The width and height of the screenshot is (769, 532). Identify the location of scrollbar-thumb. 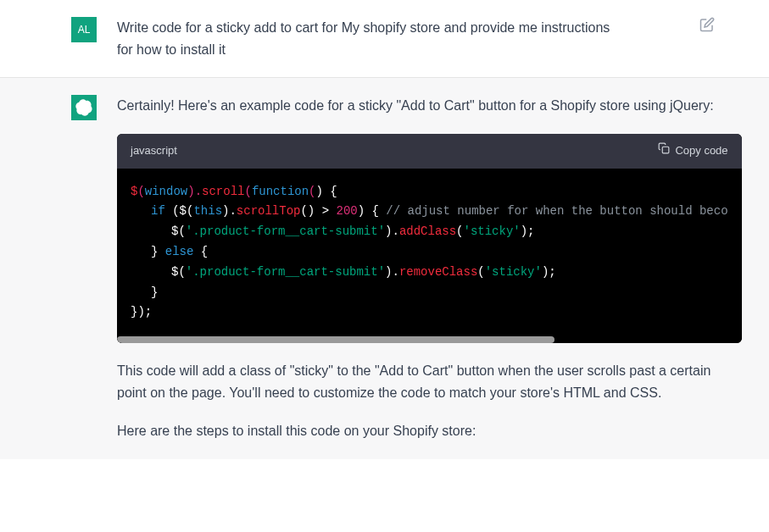
(336, 340).